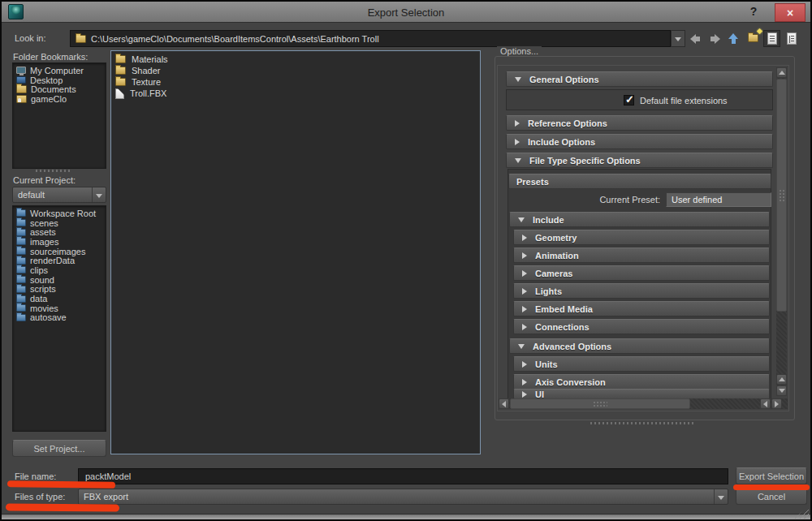 The image size is (812, 521). Describe the element at coordinates (640, 219) in the screenshot. I see `option-section-include: Include` at that location.